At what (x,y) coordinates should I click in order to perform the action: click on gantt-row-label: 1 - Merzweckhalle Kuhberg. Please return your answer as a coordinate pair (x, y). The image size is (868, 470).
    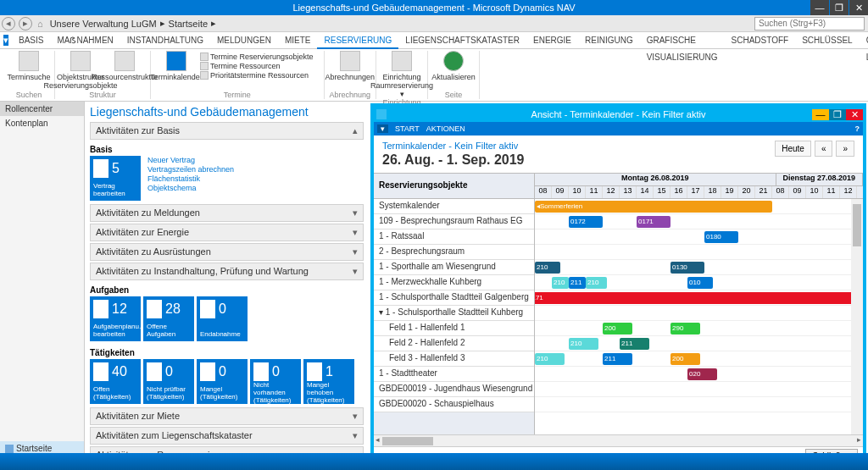
    Looking at the image, I should click on (454, 283).